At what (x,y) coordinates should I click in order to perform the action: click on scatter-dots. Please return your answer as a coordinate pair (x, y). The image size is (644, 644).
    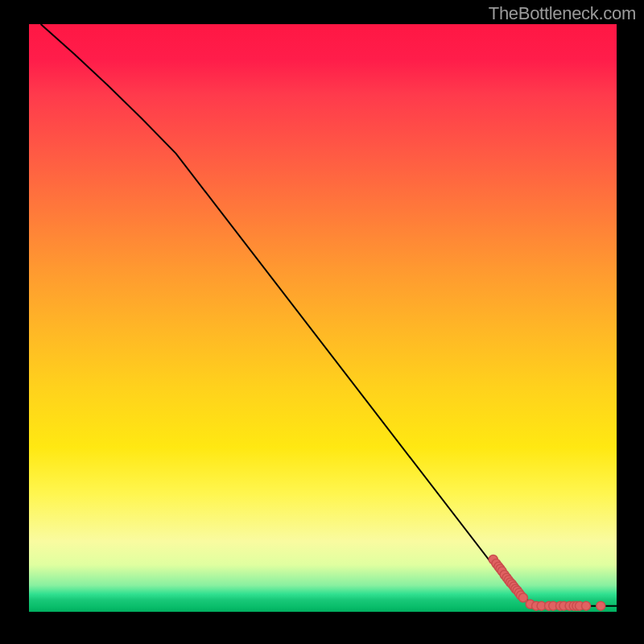
    Looking at the image, I should click on (547, 583).